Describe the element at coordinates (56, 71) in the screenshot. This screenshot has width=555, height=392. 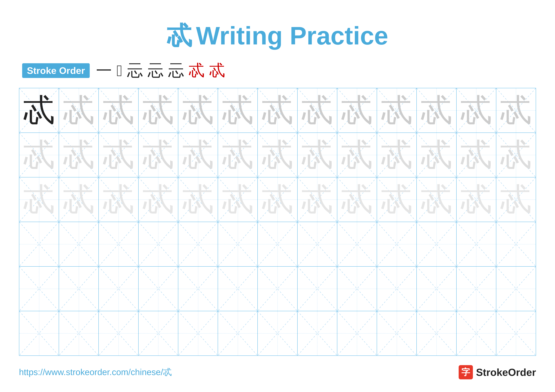
I see `stroke-order-badge: Stroke Order` at that location.